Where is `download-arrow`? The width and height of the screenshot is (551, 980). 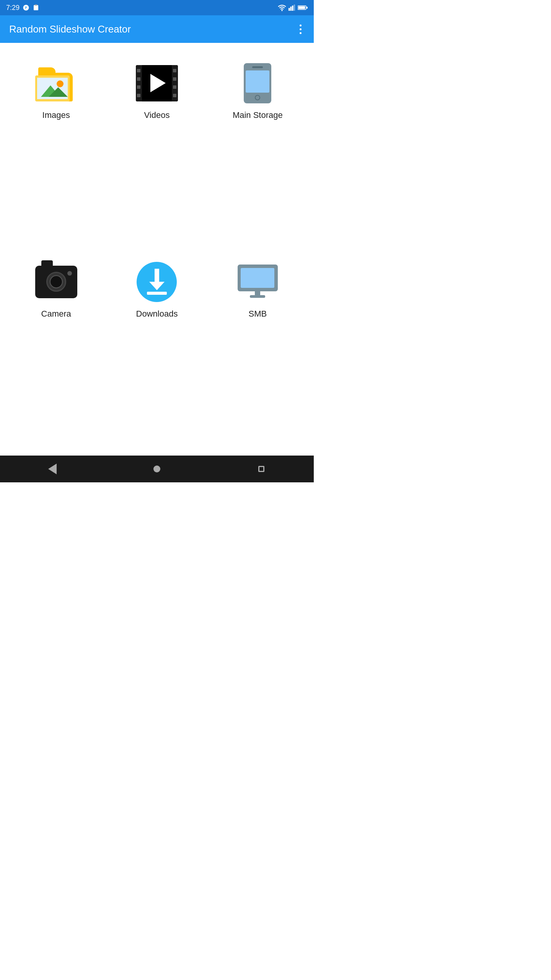
download-arrow is located at coordinates (157, 282).